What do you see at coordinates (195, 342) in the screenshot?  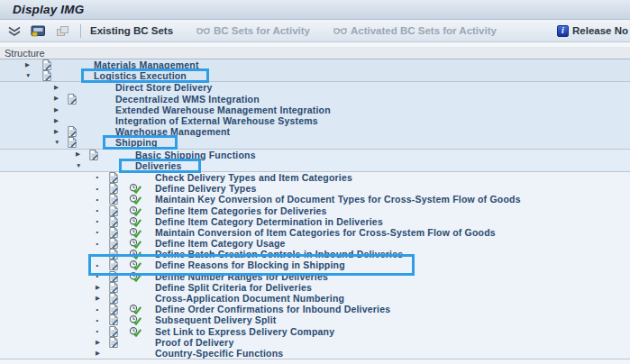 I see `tree-item-label: Proof of Delivery` at bounding box center [195, 342].